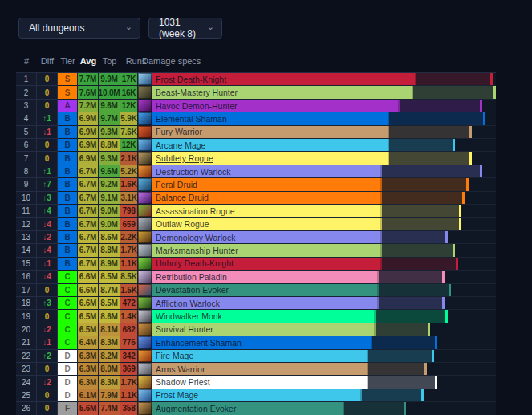 This screenshot has height=415, width=532. Describe the element at coordinates (265, 303) in the screenshot. I see `avg-damage-bar: Affliction Warlock` at that location.